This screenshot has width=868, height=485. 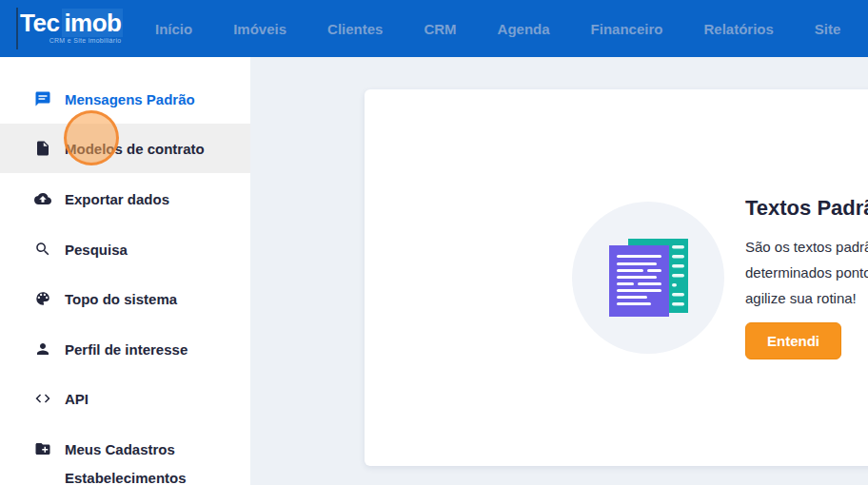 I want to click on card-title: Textos Padrão, so click(x=807, y=208).